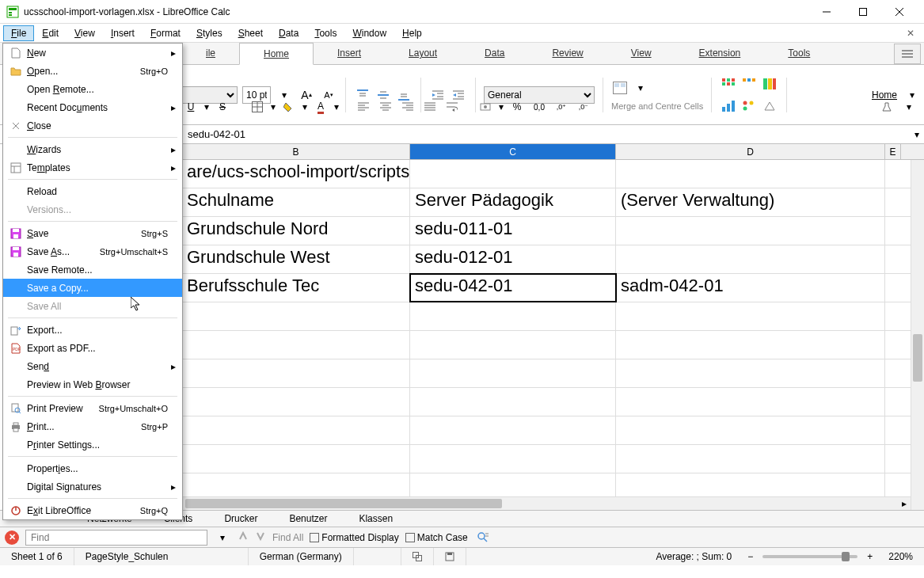  I want to click on tab-insert: Insert, so click(349, 54).